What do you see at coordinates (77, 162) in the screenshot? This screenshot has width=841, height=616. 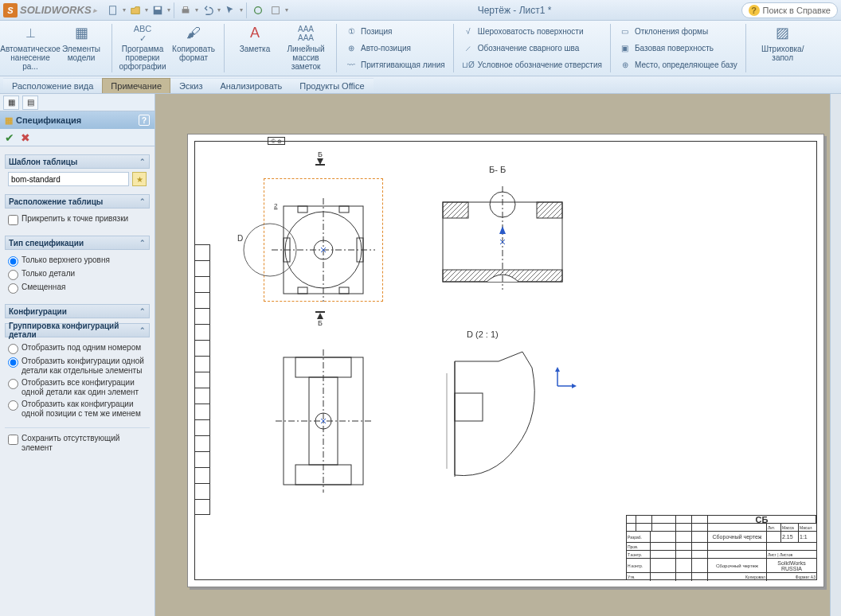 I see `section-template: Шаблон таблицы⌃` at bounding box center [77, 162].